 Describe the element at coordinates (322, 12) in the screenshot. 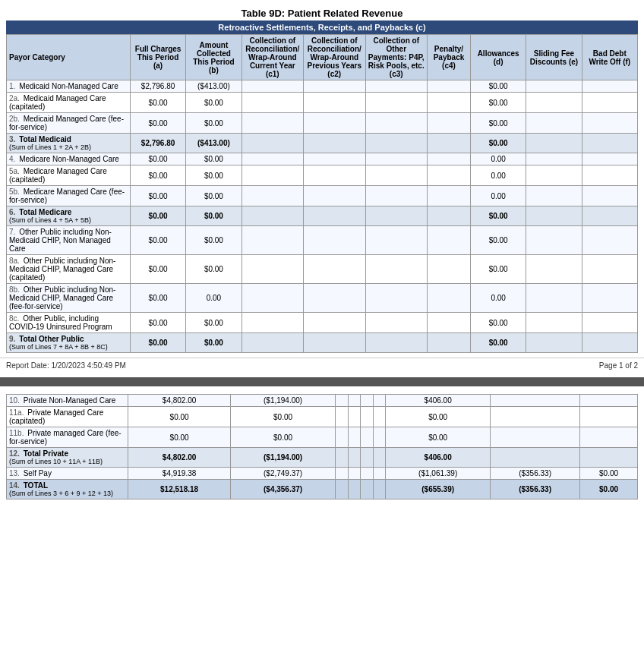

I see `table-title: Table 9D: Patient Related Revenue` at that location.